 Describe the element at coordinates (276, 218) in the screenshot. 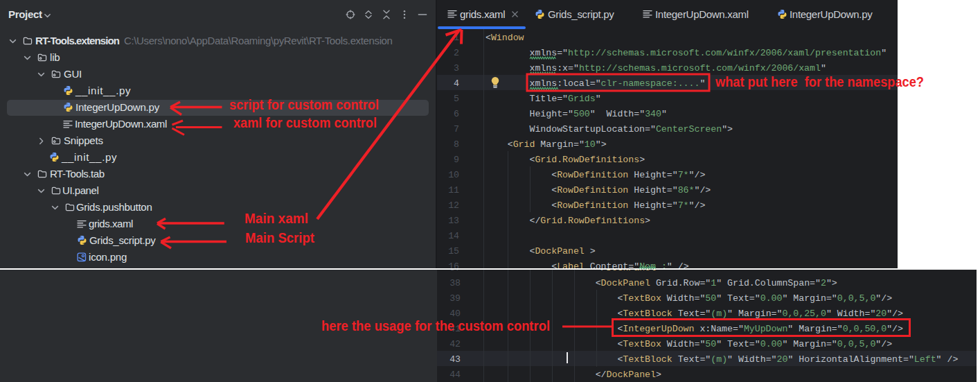

I see `svg-text: Main xaml` at that location.